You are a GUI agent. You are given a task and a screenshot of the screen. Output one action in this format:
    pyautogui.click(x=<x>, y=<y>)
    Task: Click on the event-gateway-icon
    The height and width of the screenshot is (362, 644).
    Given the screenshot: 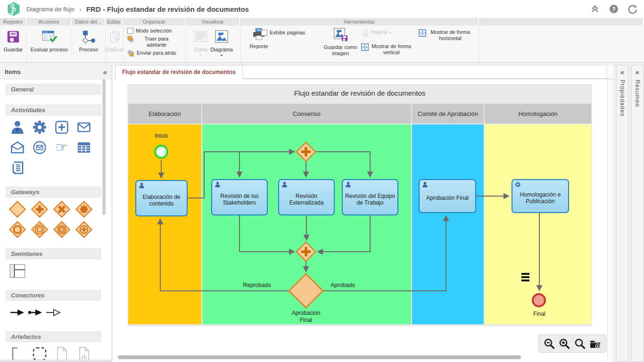 What is the action you would take?
    pyautogui.click(x=40, y=230)
    